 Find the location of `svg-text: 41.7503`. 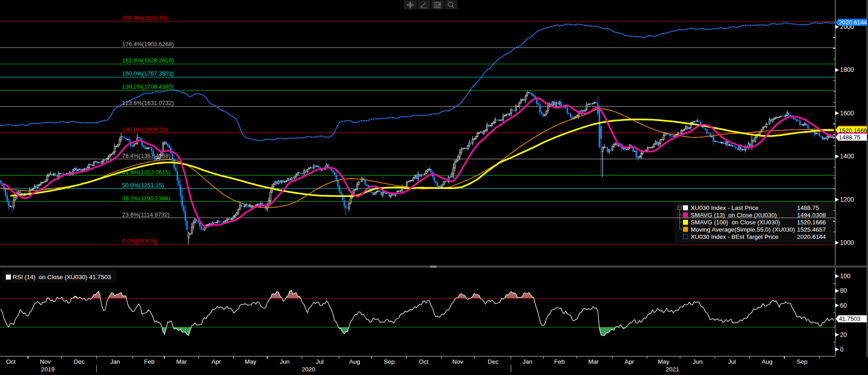

svg-text: 41.7503 is located at coordinates (850, 318).